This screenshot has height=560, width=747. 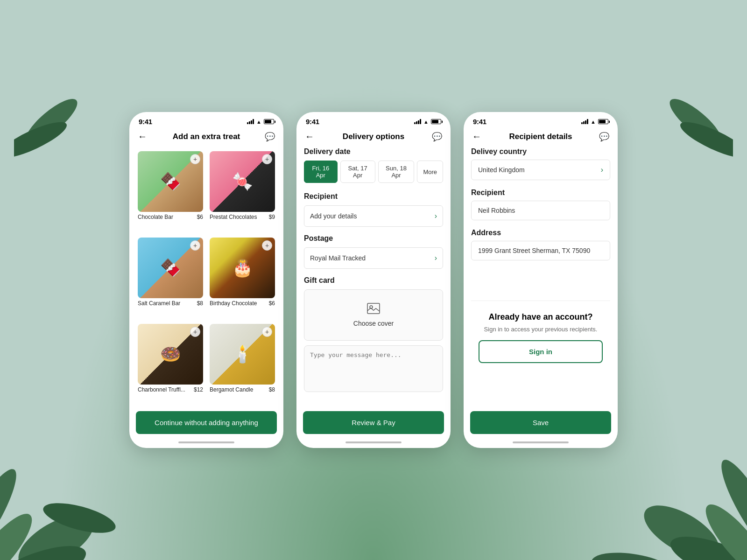 I want to click on product-name-4: Charbonnel Truffl..., so click(x=162, y=390).